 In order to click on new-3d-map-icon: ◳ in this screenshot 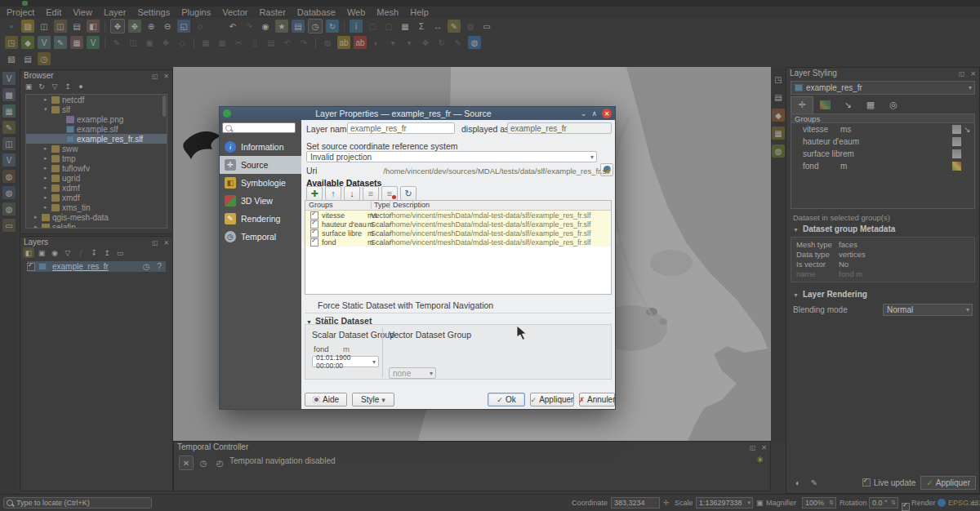, I will do `click(778, 79)`.